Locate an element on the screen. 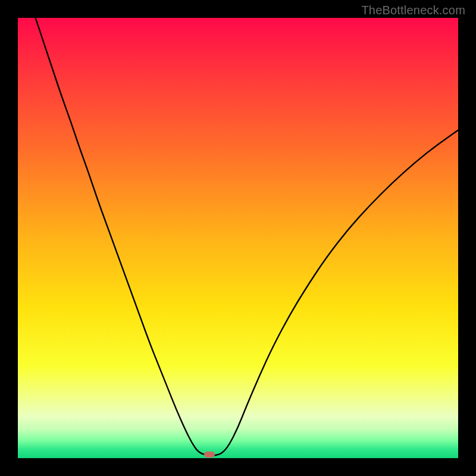 This screenshot has width=476, height=476. optimal-marker is located at coordinates (209, 455).